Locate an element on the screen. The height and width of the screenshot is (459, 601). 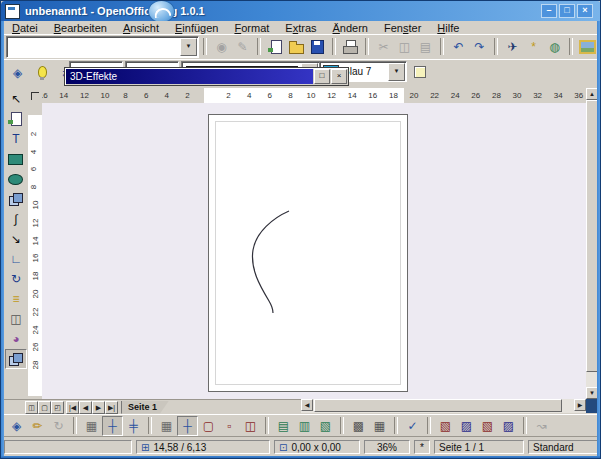
text-tool: T is located at coordinates (16, 139).